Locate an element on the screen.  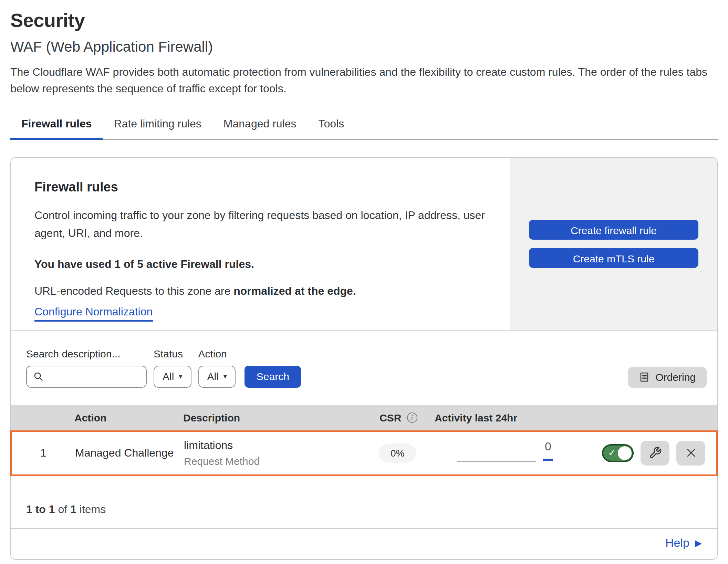
header-csr: CSR i is located at coordinates (407, 418).